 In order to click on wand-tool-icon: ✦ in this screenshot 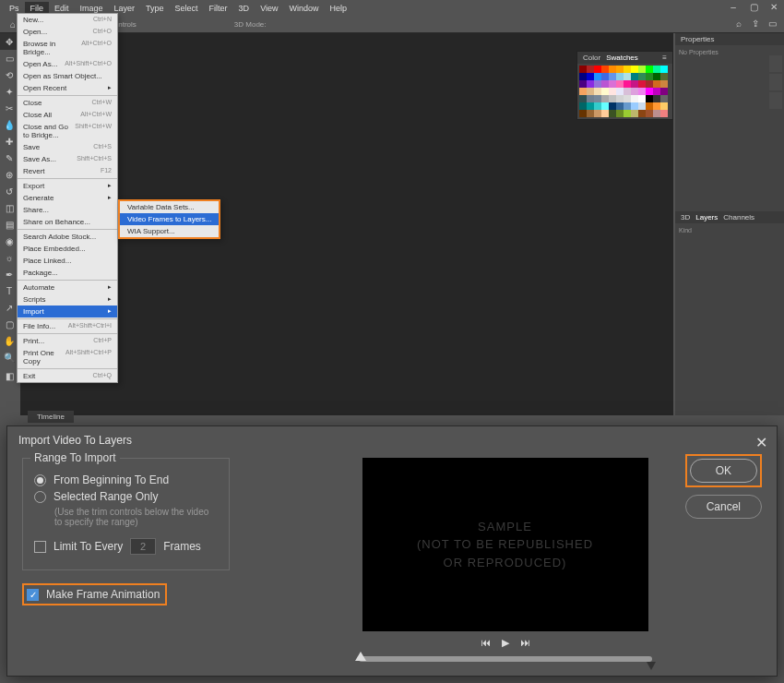, I will do `click(9, 91)`.